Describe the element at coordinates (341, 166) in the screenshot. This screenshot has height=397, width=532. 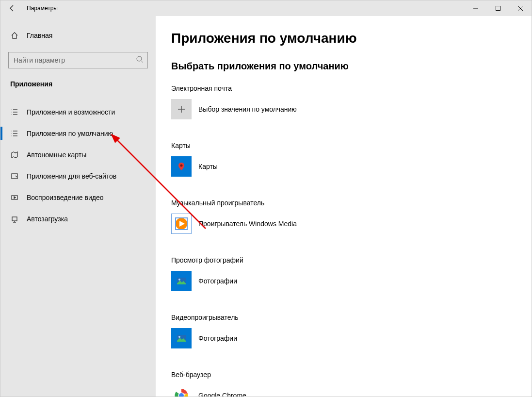
I see `default-maps-button: Карты` at that location.